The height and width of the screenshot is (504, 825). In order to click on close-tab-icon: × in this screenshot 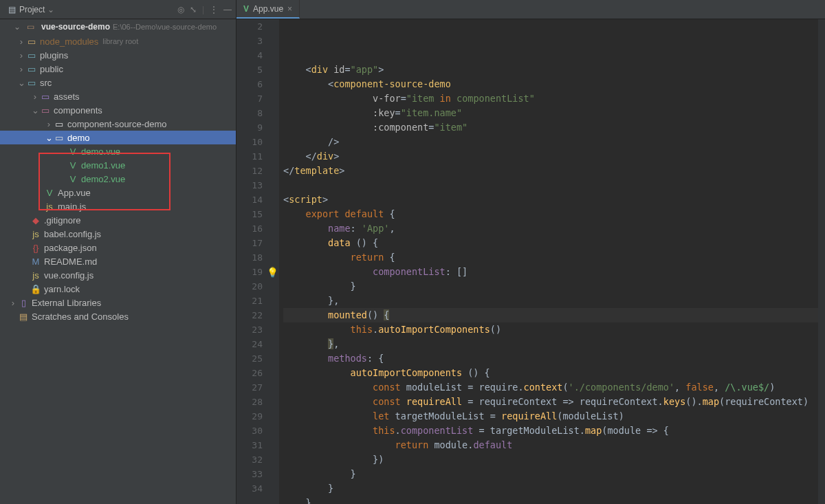, I will do `click(290, 9)`.